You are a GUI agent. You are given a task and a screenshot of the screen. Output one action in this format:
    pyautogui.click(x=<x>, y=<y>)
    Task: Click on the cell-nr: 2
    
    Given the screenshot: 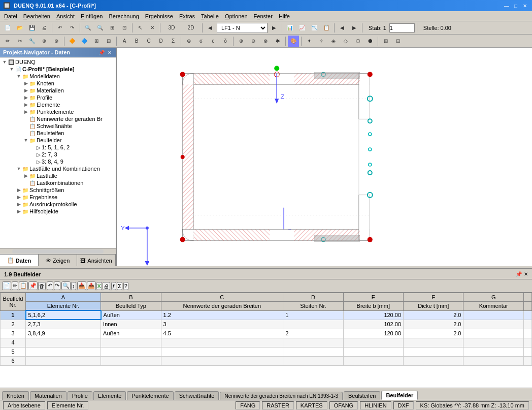 What is the action you would take?
    pyautogui.click(x=13, y=324)
    